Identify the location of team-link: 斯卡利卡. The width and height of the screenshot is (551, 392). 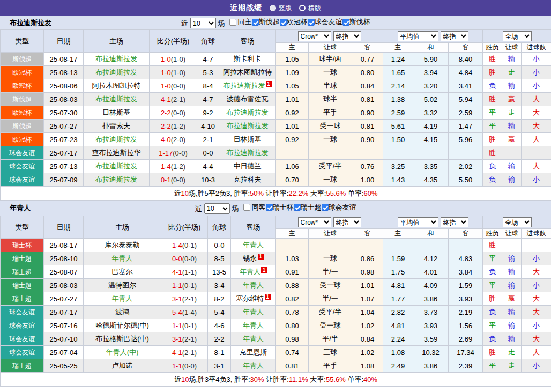
(248, 59).